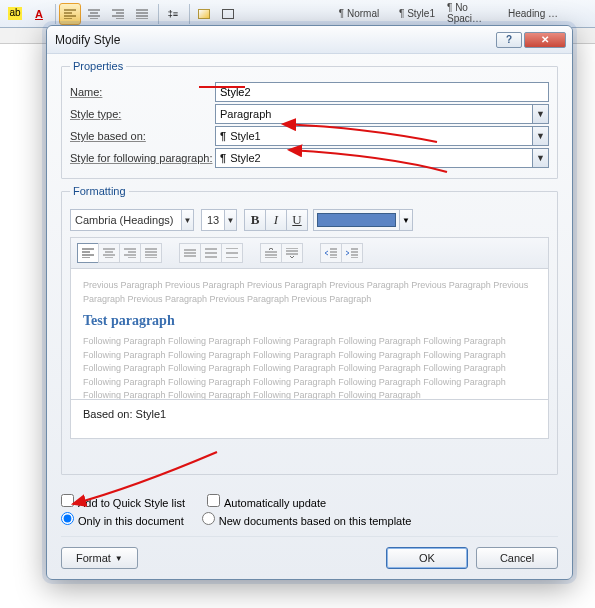 Image resolution: width=595 pixels, height=608 pixels. What do you see at coordinates (307, 520) in the screenshot?
I see `new-docs-radio: New documents based on this template` at bounding box center [307, 520].